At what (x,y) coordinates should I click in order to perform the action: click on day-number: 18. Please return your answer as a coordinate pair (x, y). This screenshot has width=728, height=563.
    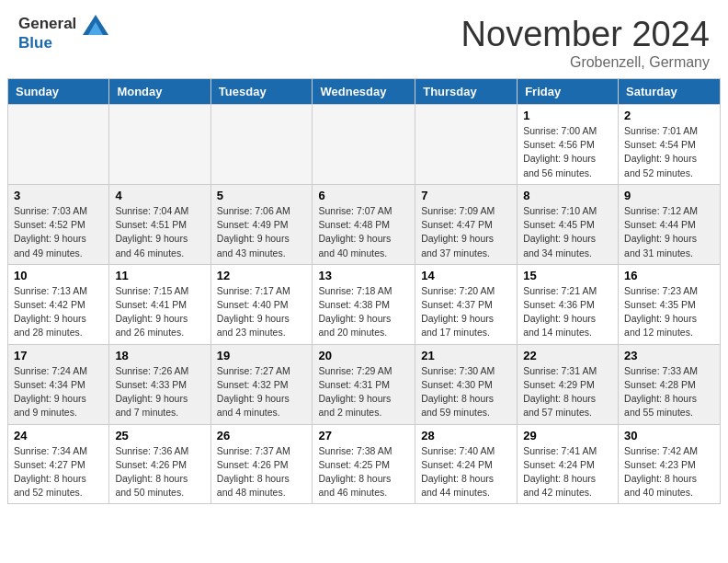
    Looking at the image, I should click on (160, 355).